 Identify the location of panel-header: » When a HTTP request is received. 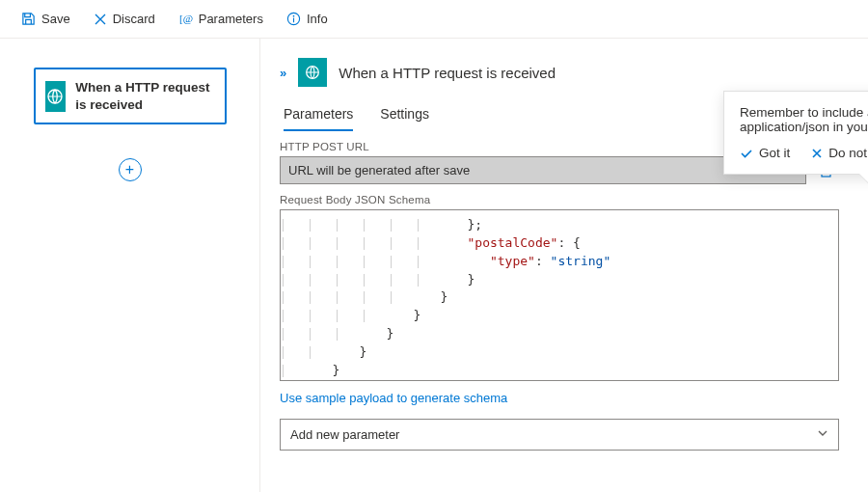
(559, 72).